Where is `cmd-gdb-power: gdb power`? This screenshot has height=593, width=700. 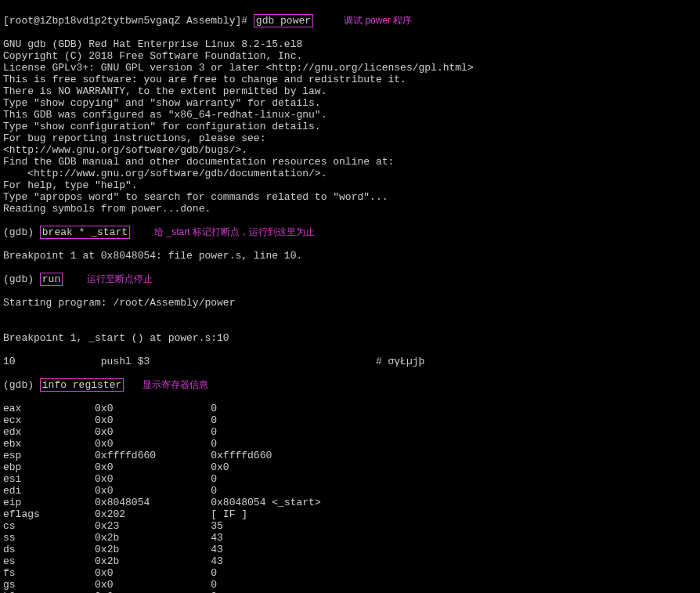 cmd-gdb-power: gdb power is located at coordinates (283, 20).